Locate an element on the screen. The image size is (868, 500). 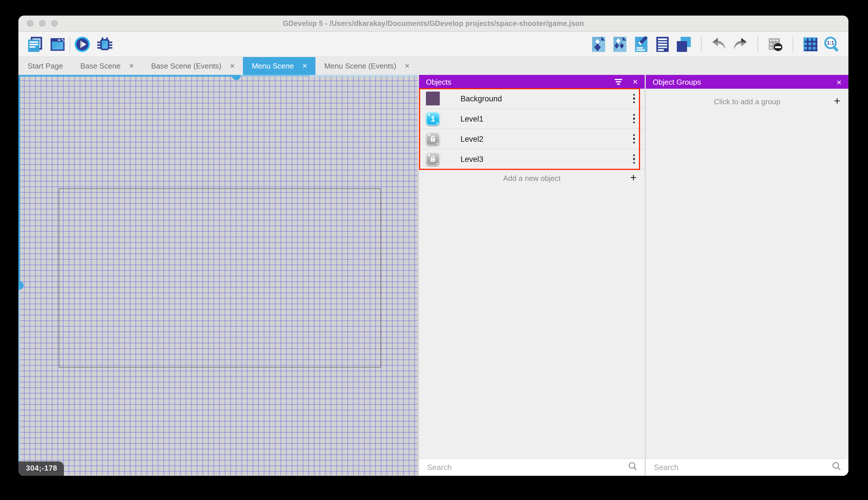
tab-label: Base Scene (Events) is located at coordinates (186, 66).